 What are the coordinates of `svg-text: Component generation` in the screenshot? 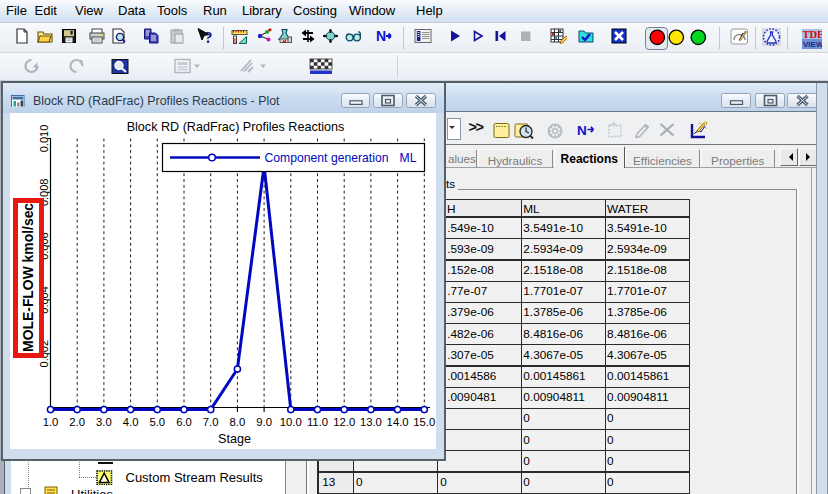 It's located at (326, 158).